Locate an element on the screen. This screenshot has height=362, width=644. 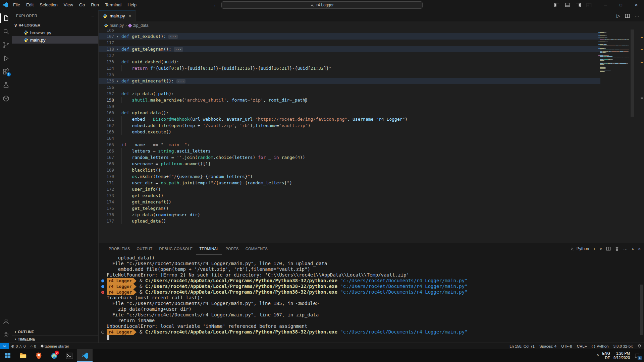
new-terminal-icon: + is located at coordinates (594, 249).